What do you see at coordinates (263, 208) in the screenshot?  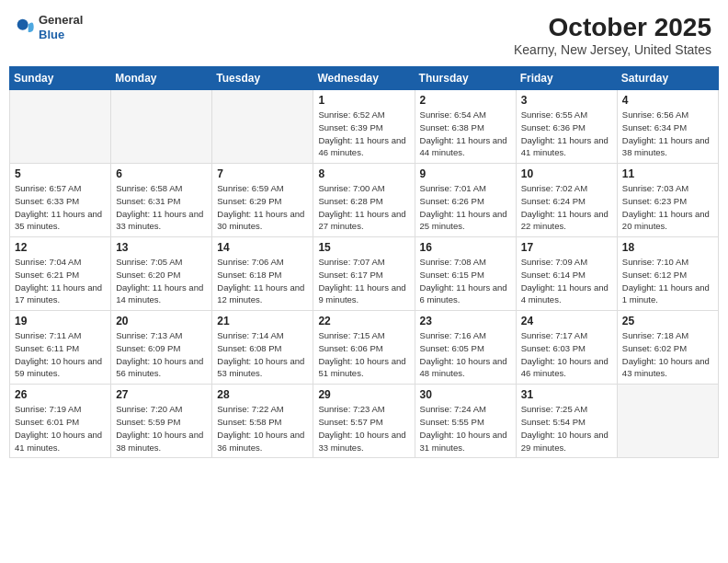 I see `day-info: Sunrise: 6:59 AMSunset: 6:29 PMDaylight:…` at bounding box center [263, 208].